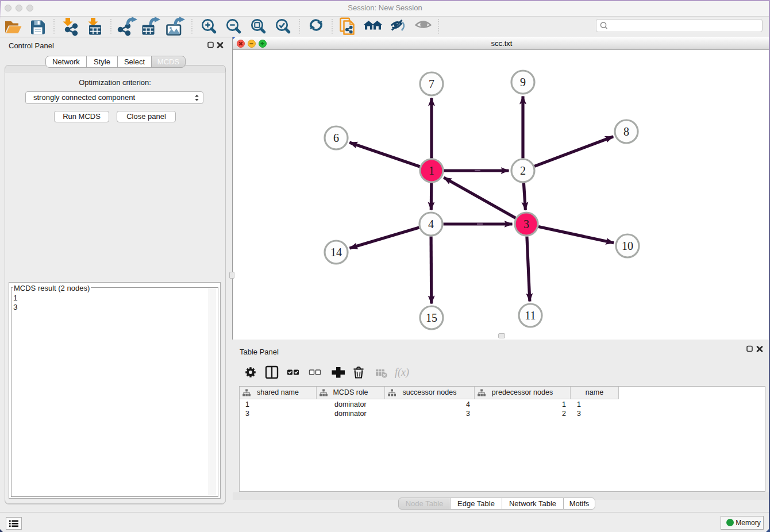 The height and width of the screenshot is (532, 770). Describe the element at coordinates (402, 372) in the screenshot. I see `svg-text: f(x)` at that location.